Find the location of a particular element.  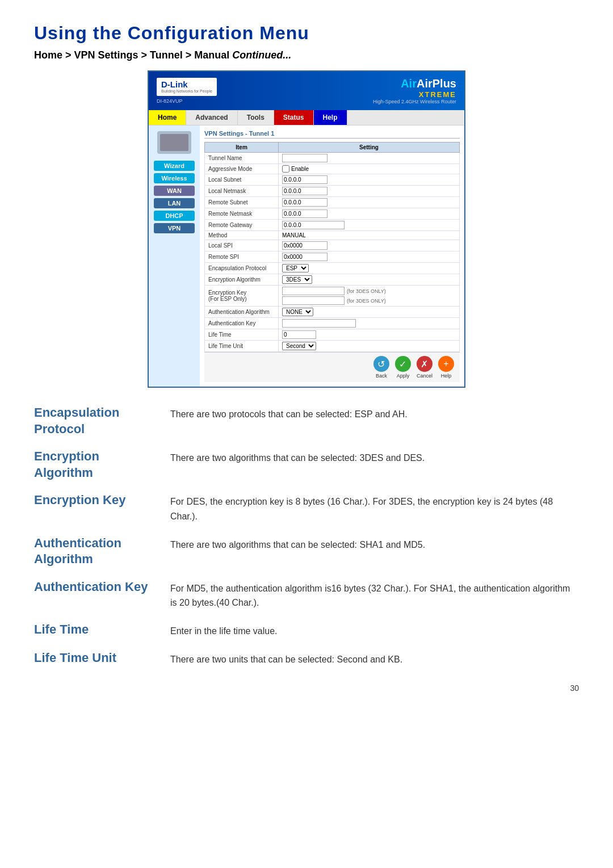

nav-status: Status is located at coordinates (294, 118).